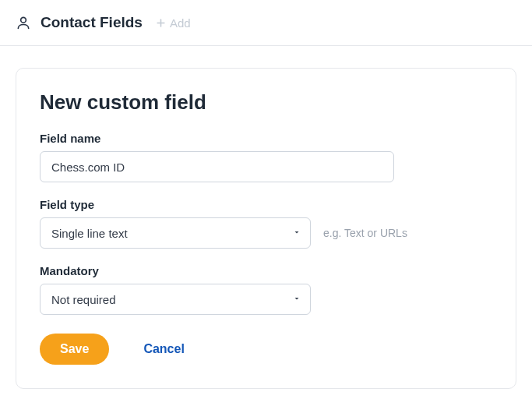  What do you see at coordinates (365, 233) in the screenshot?
I see `field-type-hint: e.g. Text or URLs` at bounding box center [365, 233].